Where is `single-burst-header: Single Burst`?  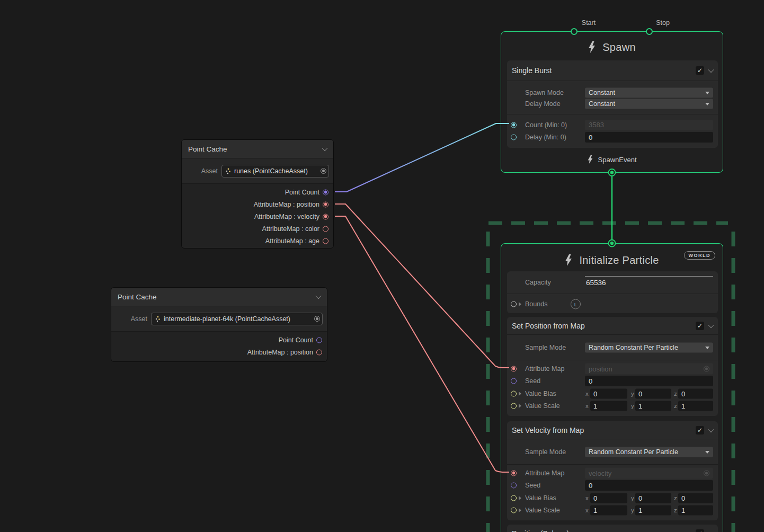
single-burst-header: Single Burst is located at coordinates (612, 71).